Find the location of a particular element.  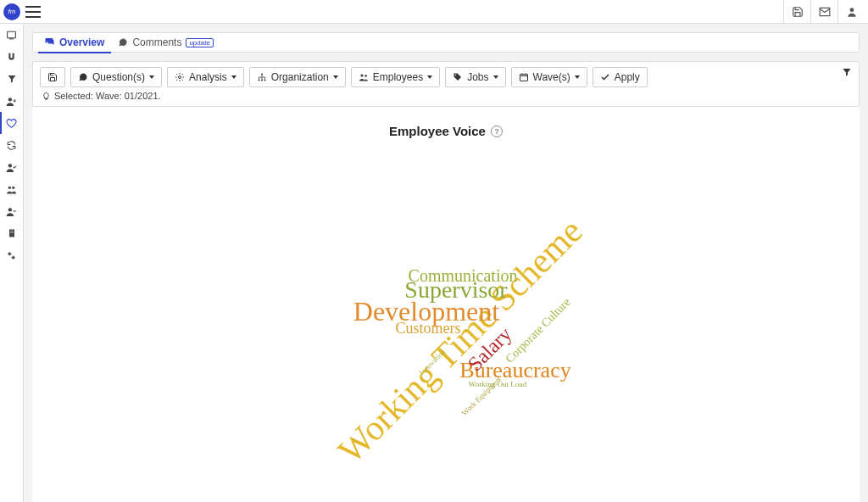

help-icon: ? is located at coordinates (497, 131).